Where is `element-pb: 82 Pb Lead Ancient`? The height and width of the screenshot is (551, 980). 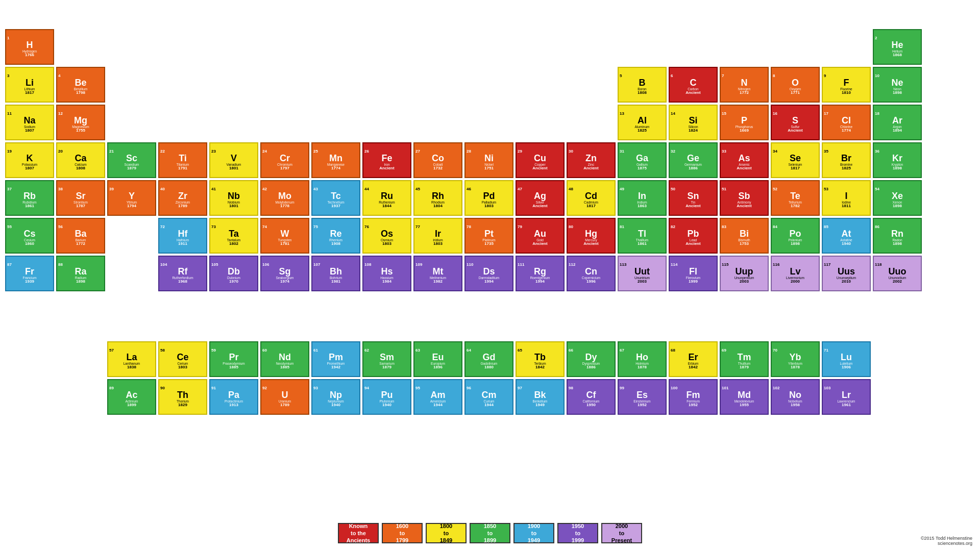
element-pb: 82 Pb Lead Ancient is located at coordinates (693, 236).